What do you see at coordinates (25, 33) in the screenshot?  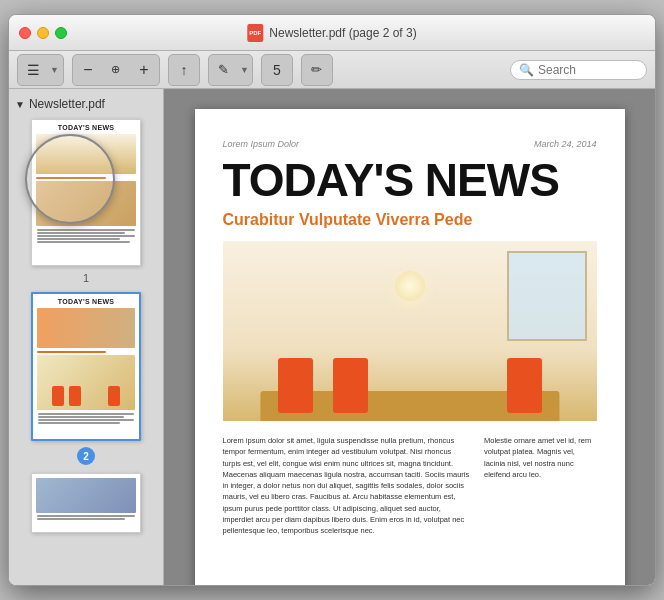 I see `close-button` at bounding box center [25, 33].